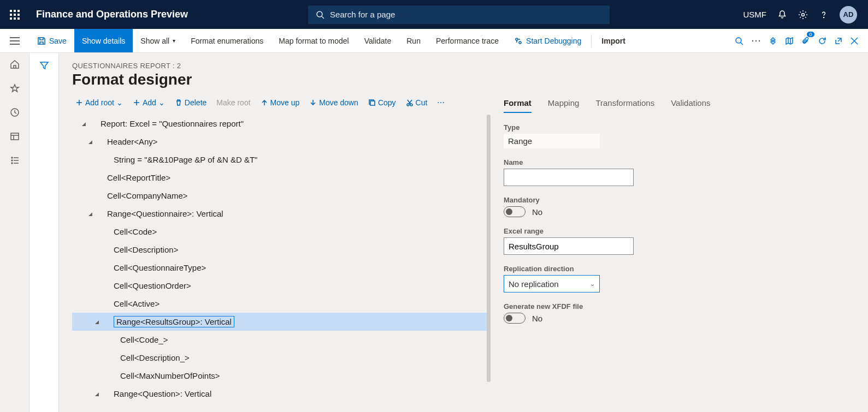 Image resolution: width=868 pixels, height=412 pixels. I want to click on tree-row: ◢Cell<Description_>, so click(280, 358).